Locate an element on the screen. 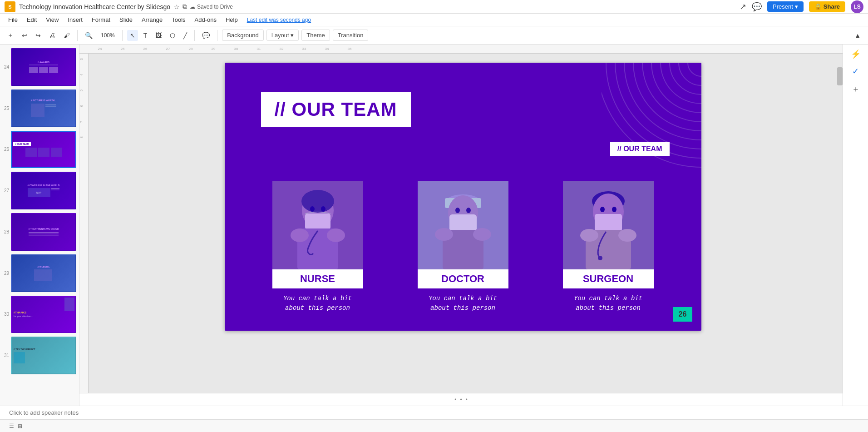 The image size is (868, 432). menu-arrange: Arrange is located at coordinates (152, 20).